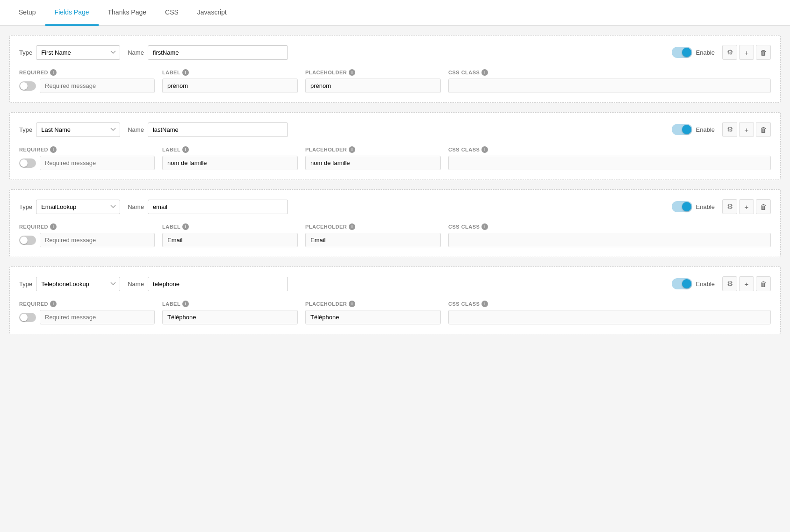 This screenshot has width=790, height=532. What do you see at coordinates (212, 13) in the screenshot?
I see `tab-javascript: Javascript` at bounding box center [212, 13].